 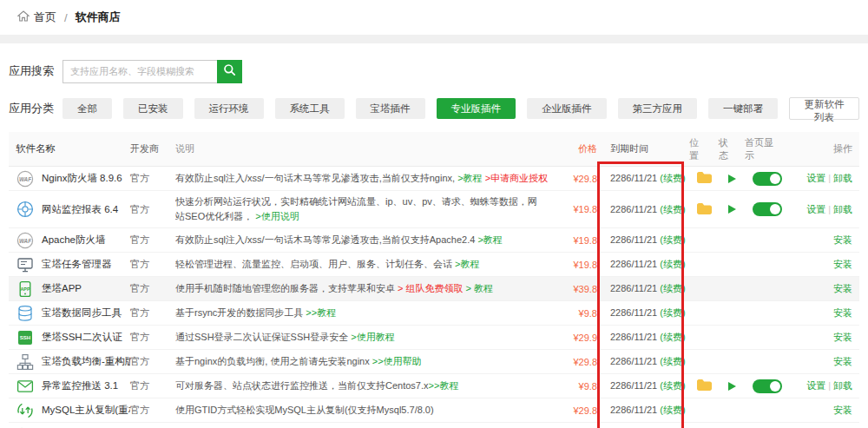 I want to click on desc-link: >使用教程, so click(x=372, y=337).